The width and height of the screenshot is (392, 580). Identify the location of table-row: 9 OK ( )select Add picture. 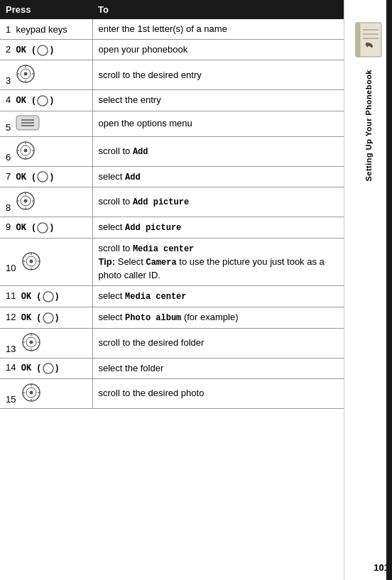
(172, 228).